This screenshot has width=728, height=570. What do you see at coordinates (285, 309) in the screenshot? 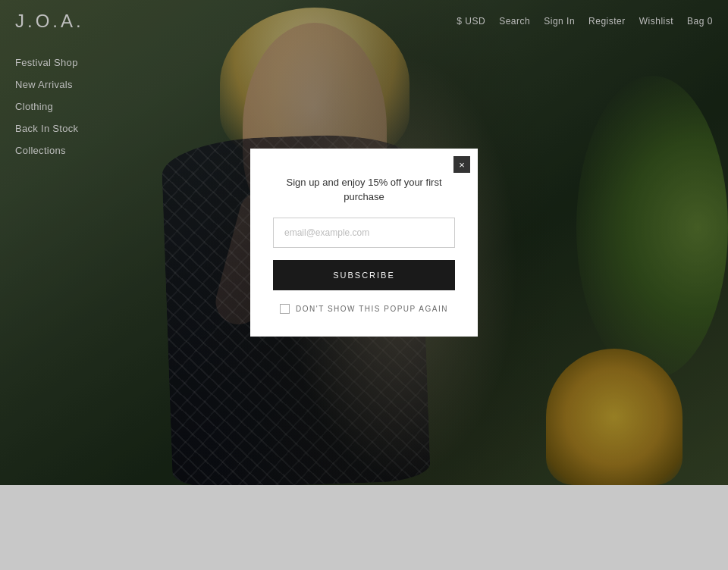
I see `dont-show-checkbox` at bounding box center [285, 309].